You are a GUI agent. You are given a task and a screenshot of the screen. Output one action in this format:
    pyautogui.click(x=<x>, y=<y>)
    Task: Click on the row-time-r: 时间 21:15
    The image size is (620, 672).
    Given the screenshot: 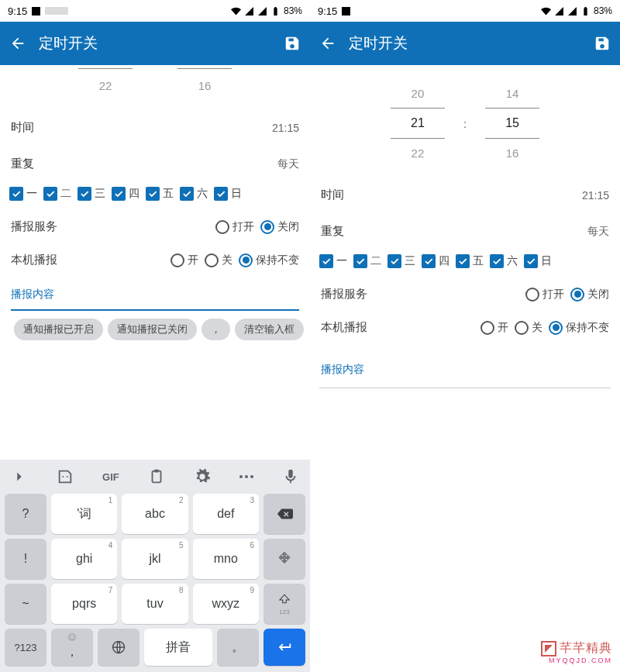 What is the action you would take?
    pyautogui.click(x=465, y=195)
    